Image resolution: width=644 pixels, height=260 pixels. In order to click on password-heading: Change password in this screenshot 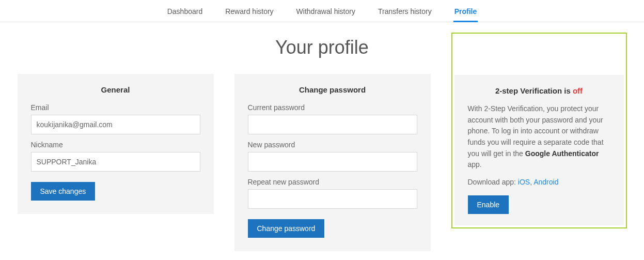, I will do `click(333, 90)`.